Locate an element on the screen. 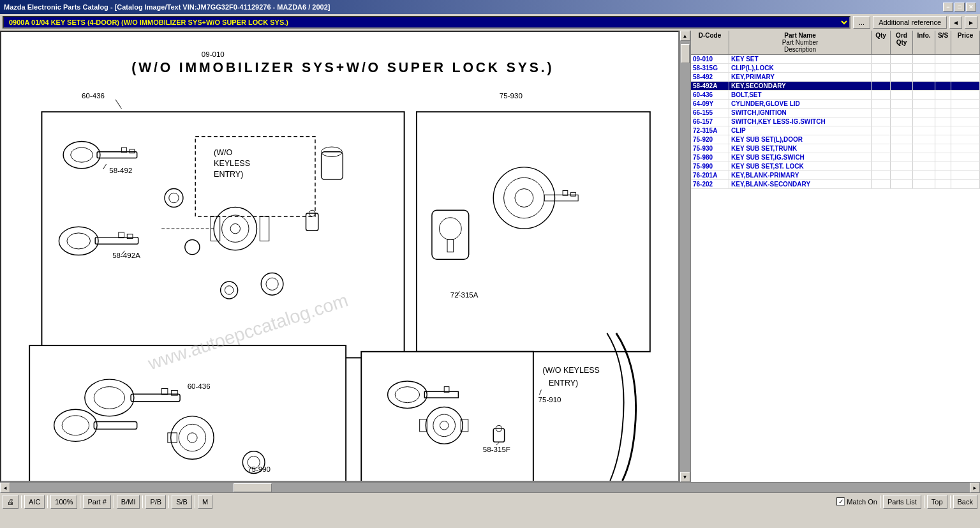 Image resolution: width=980 pixels, height=528 pixels. catalog-ellipsis-button: ... is located at coordinates (861, 22).